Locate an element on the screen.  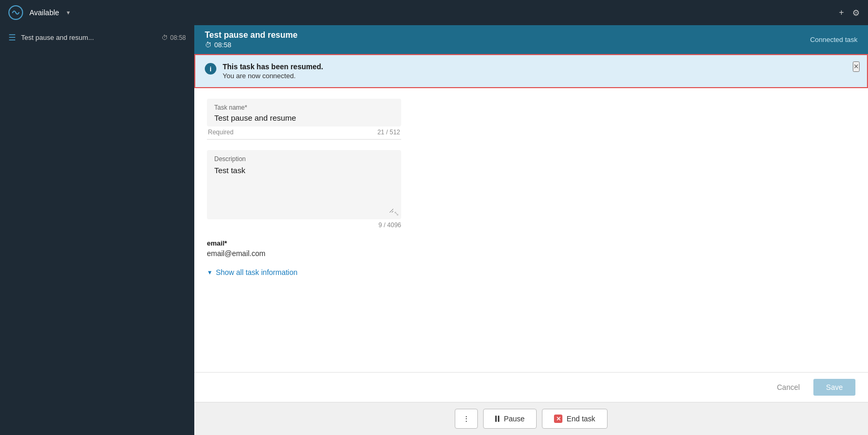
content-header-time: ⏱ 08:58 is located at coordinates (251, 45).